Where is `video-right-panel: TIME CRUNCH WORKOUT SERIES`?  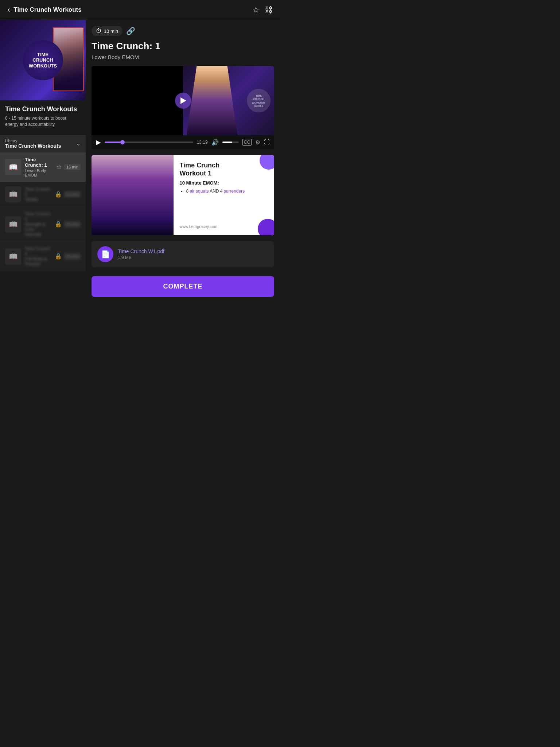
video-right-panel: TIME CRUNCH WORKOUT SERIES is located at coordinates (229, 101).